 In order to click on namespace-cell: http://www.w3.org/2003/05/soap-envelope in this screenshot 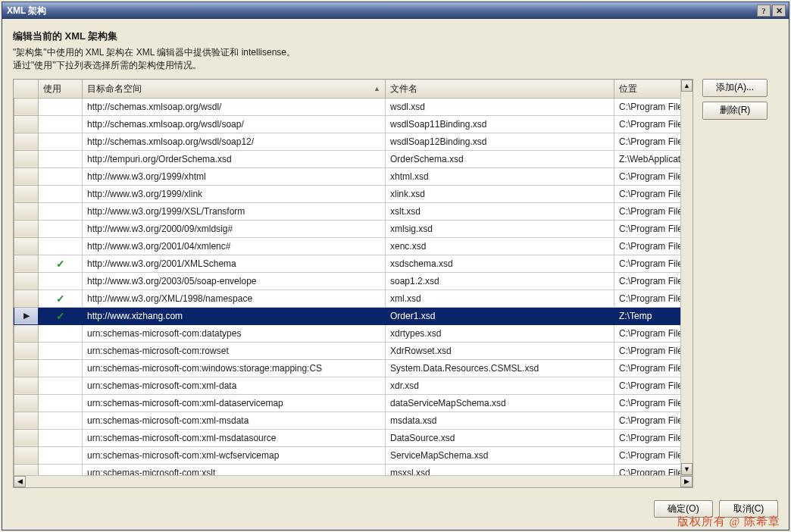, I will do `click(234, 280)`.